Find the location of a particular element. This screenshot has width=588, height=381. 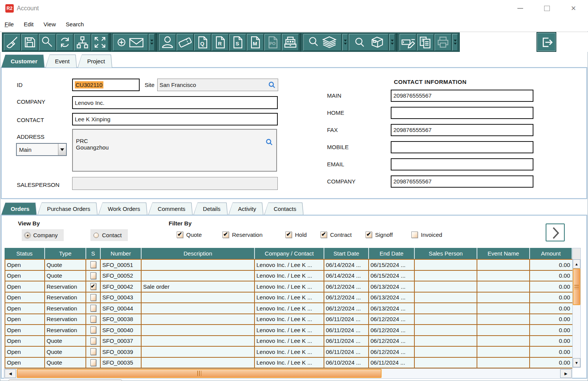

salesperson-field is located at coordinates (175, 183).